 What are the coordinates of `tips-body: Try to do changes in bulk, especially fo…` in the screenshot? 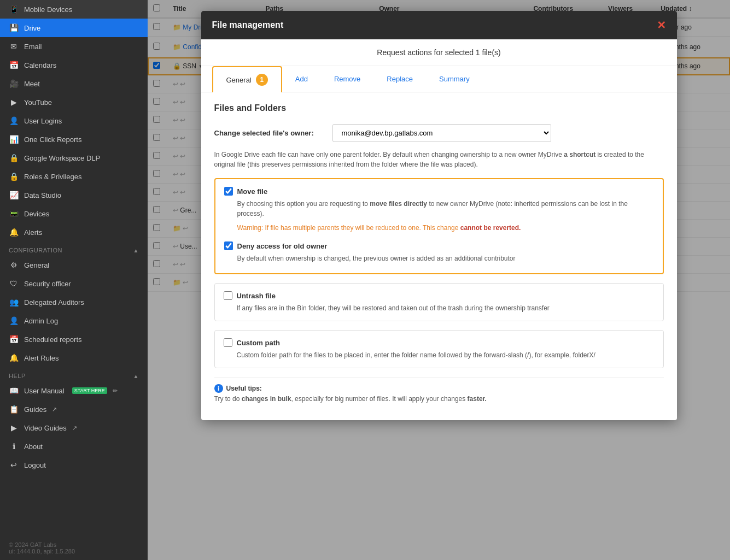 It's located at (439, 399).